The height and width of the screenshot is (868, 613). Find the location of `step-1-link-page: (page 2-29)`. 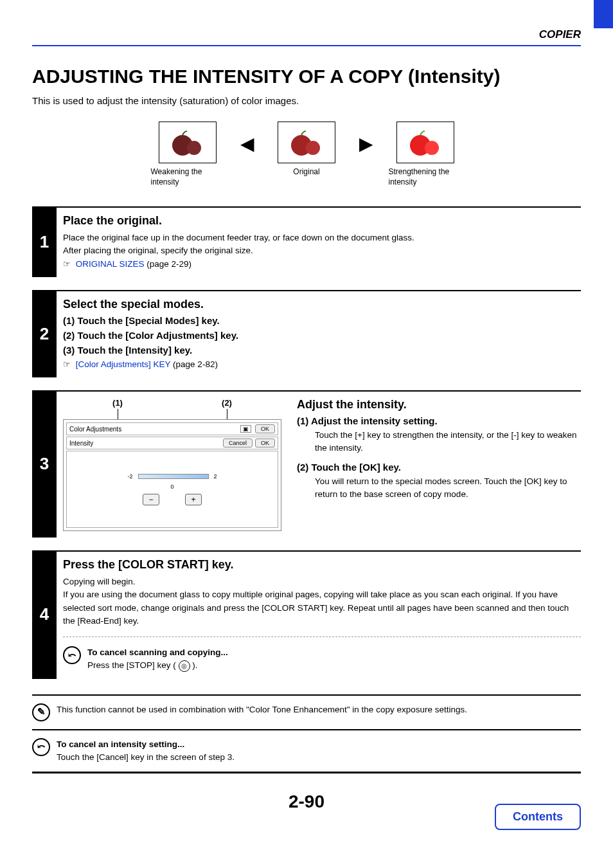

step-1-link-page: (page 2-29) is located at coordinates (168, 264).